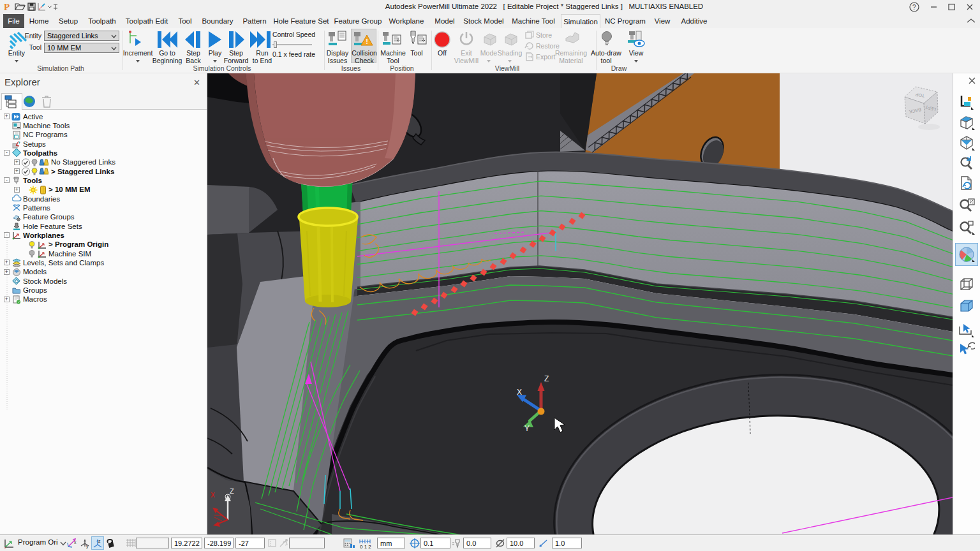  Describe the element at coordinates (100, 541) in the screenshot. I see `svg-text: z` at that location.